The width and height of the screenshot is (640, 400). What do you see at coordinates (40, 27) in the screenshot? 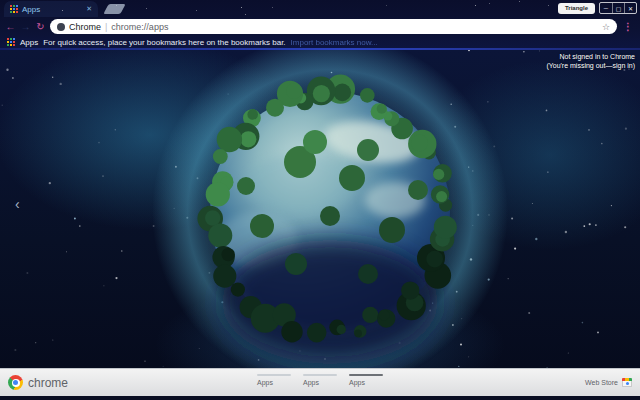
I see `reload-icon: ↻` at bounding box center [40, 27].